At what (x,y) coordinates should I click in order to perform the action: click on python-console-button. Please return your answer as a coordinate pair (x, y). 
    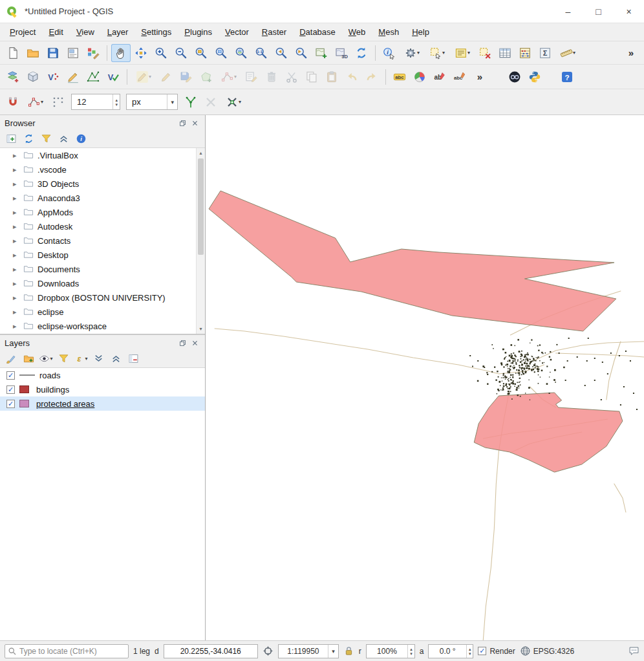
    Looking at the image, I should click on (535, 77).